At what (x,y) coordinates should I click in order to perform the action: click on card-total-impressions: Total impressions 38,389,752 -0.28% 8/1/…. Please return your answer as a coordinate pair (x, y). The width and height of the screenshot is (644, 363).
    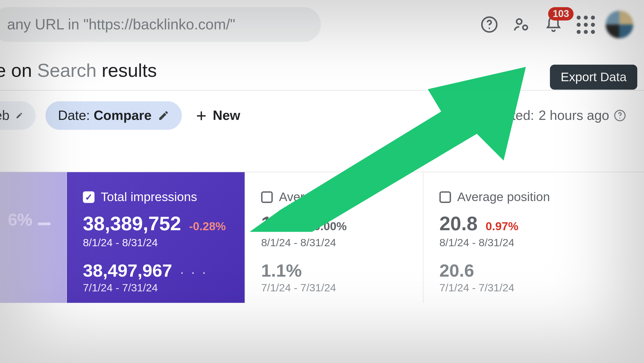
    Looking at the image, I should click on (156, 238).